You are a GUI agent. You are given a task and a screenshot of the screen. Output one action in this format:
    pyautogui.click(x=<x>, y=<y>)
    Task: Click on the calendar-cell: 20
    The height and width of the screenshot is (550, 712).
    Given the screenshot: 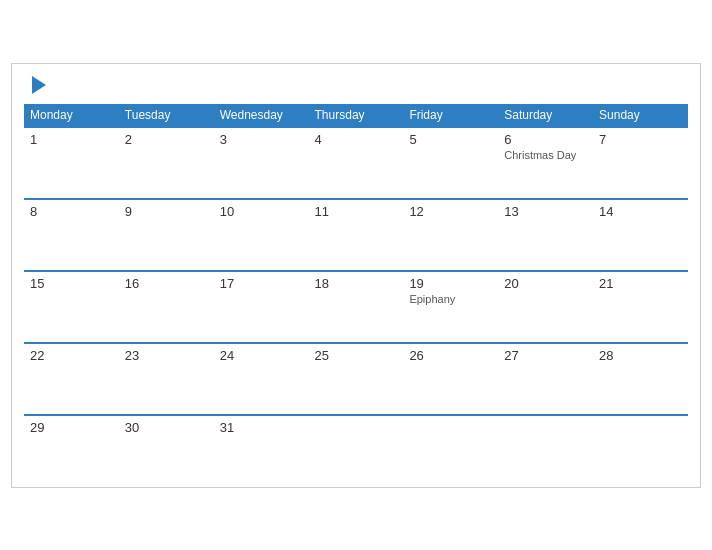 What is the action you would take?
    pyautogui.click(x=546, y=307)
    